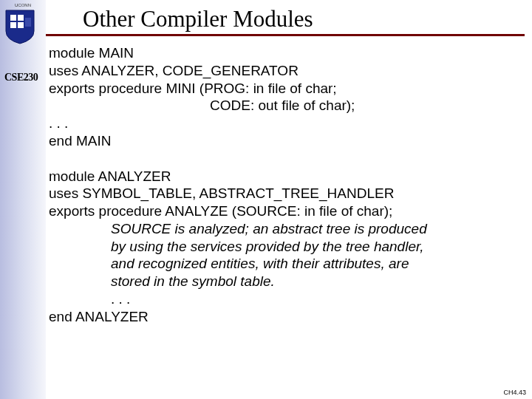 The height and width of the screenshot is (399, 532). Describe the element at coordinates (285, 264) in the screenshot. I see `desc-line: and recognized entities, with their attr…` at that location.